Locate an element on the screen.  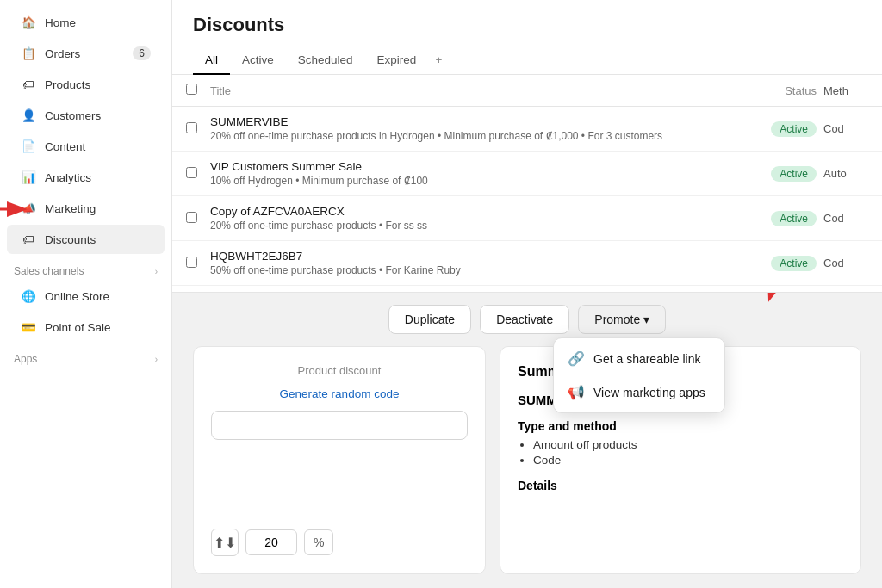
stepper-row: ⬆⬇ 20 % is located at coordinates (339, 542).